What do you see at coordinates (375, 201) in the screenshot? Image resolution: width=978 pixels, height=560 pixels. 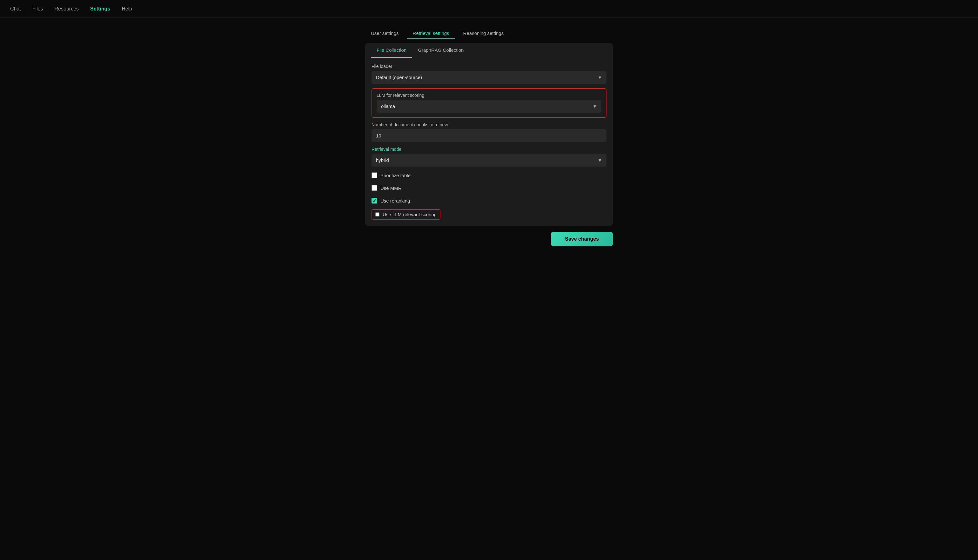 I see `use-reranking-checkbox` at bounding box center [375, 201].